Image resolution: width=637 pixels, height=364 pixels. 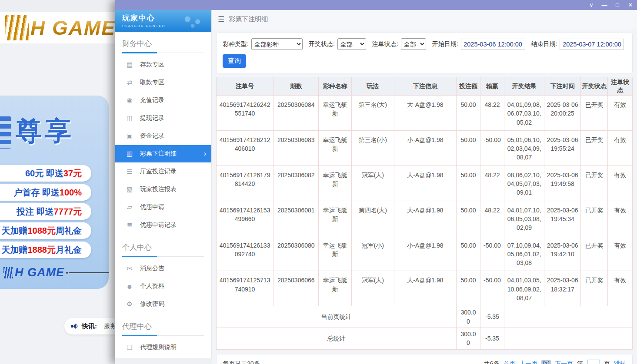 I want to click on sidebar-item-label: 玩家投注报表, so click(x=158, y=189).